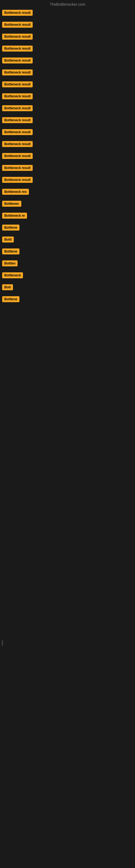 The height and width of the screenshot is (868, 135). What do you see at coordinates (10, 264) in the screenshot?
I see `bottleneck-badge: Bottlen` at bounding box center [10, 264].